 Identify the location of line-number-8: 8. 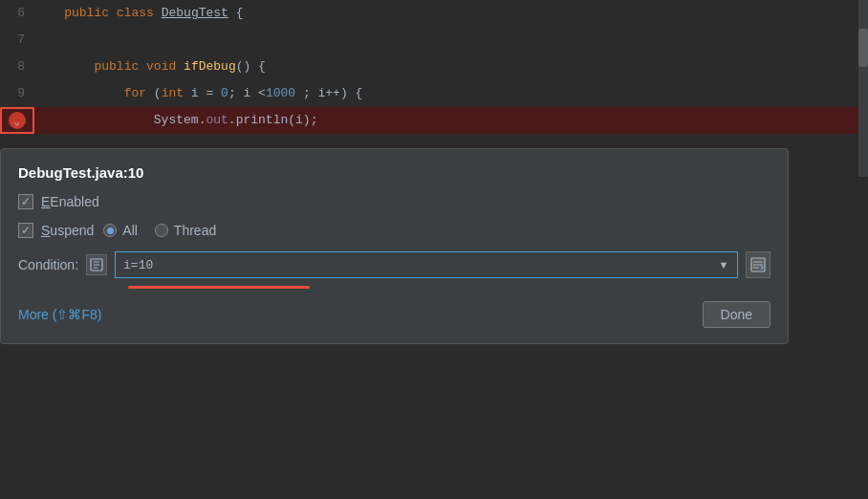
(17, 67).